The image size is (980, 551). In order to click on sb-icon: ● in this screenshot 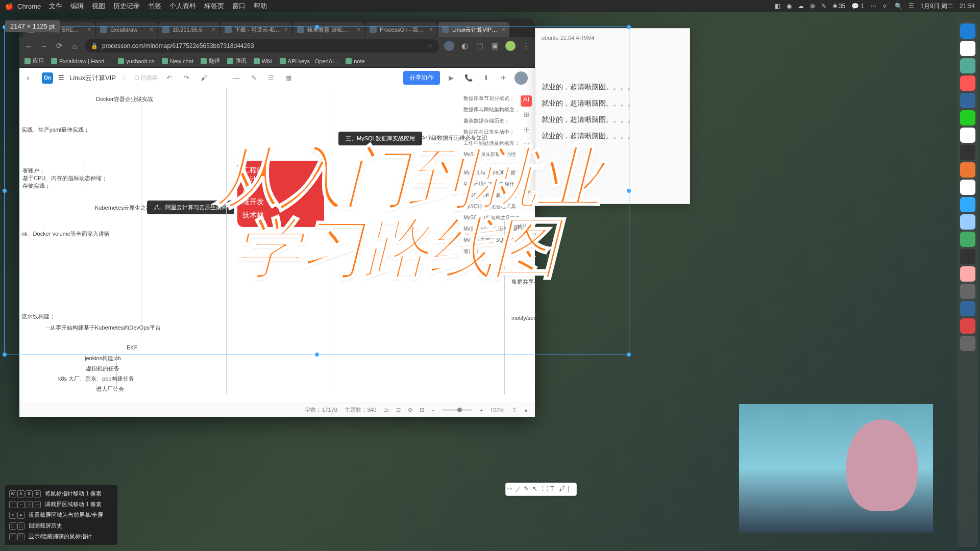, I will do `click(526, 410)`.